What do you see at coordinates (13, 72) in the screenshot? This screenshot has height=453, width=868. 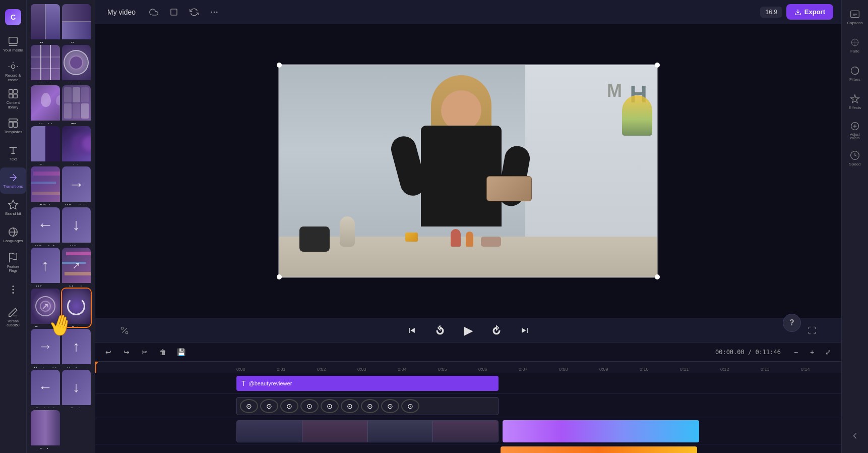 I see `sidebar-item-record-create: Record &create` at bounding box center [13, 72].